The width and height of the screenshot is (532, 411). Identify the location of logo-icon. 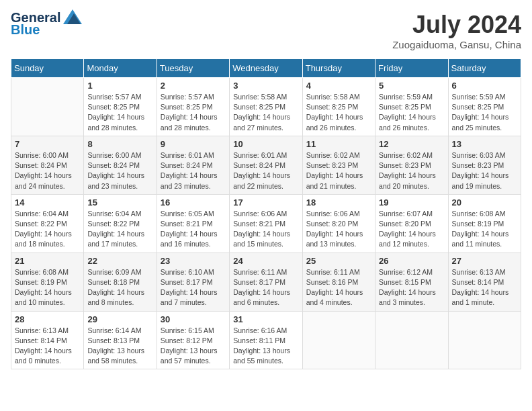
(73, 17).